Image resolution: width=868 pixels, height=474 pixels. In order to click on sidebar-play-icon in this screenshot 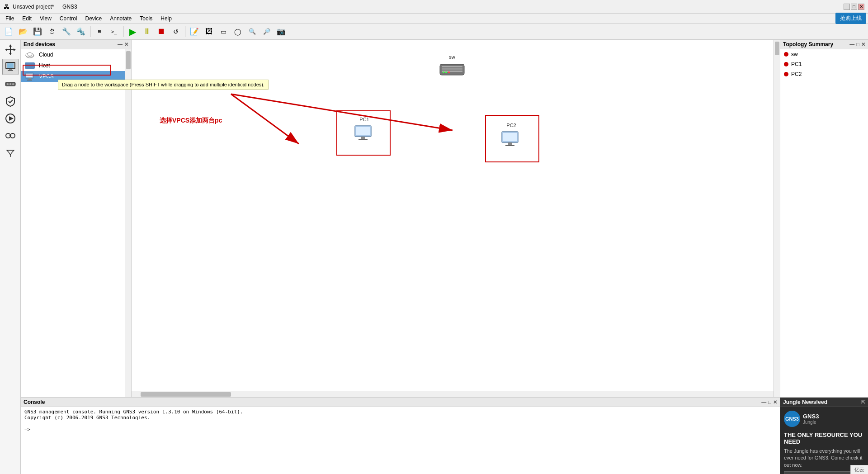, I will do `click(10, 118)`.